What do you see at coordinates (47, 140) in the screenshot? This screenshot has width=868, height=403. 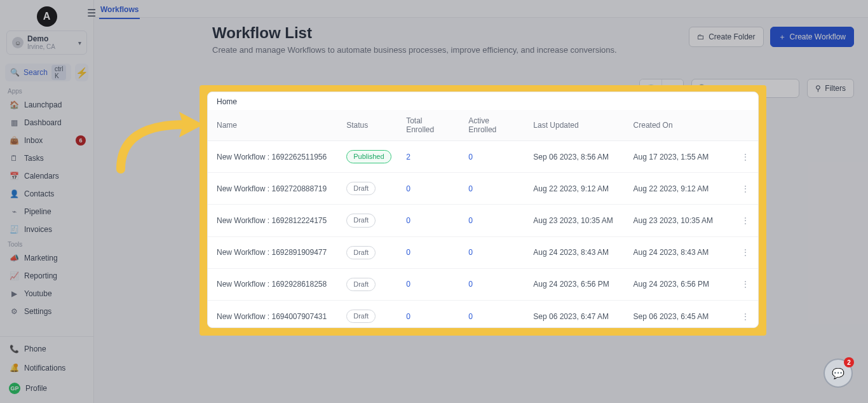 I see `sidebar-item-inbox: 👜Inbox6` at bounding box center [47, 140].